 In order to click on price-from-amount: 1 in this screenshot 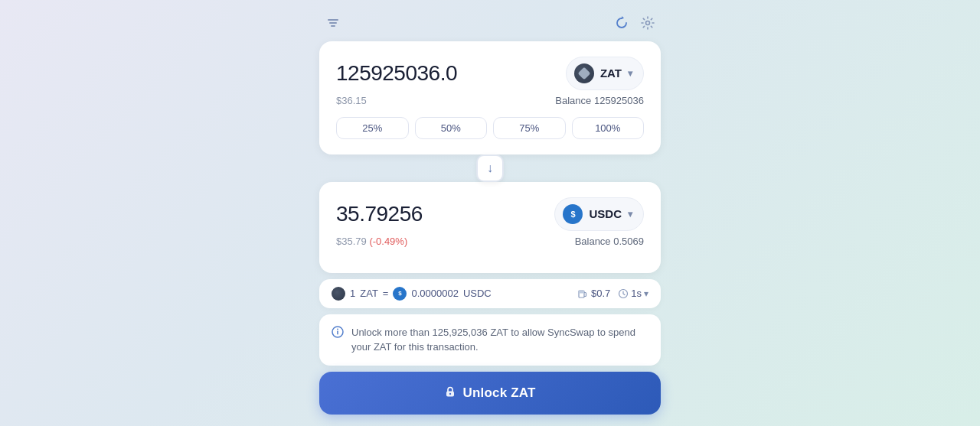, I will do `click(352, 294)`.